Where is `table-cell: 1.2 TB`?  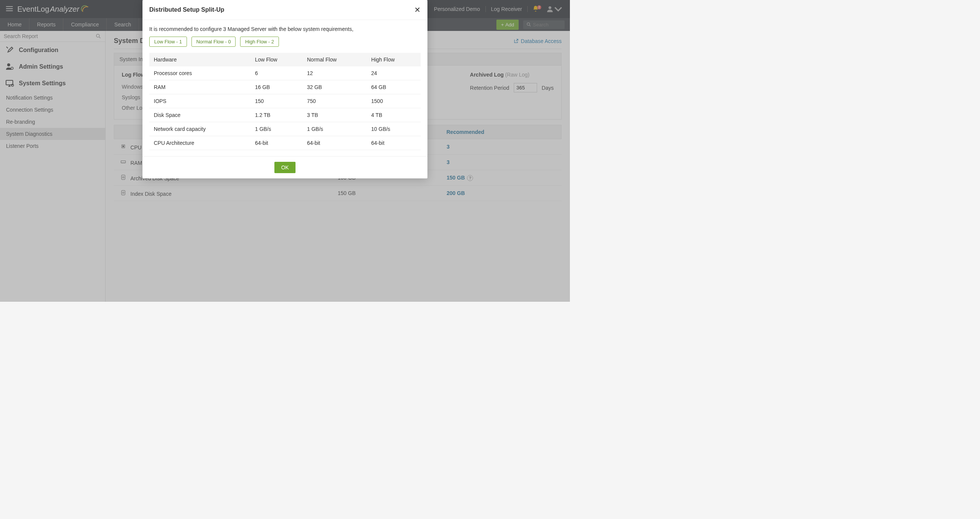
table-cell: 1.2 TB is located at coordinates (276, 115).